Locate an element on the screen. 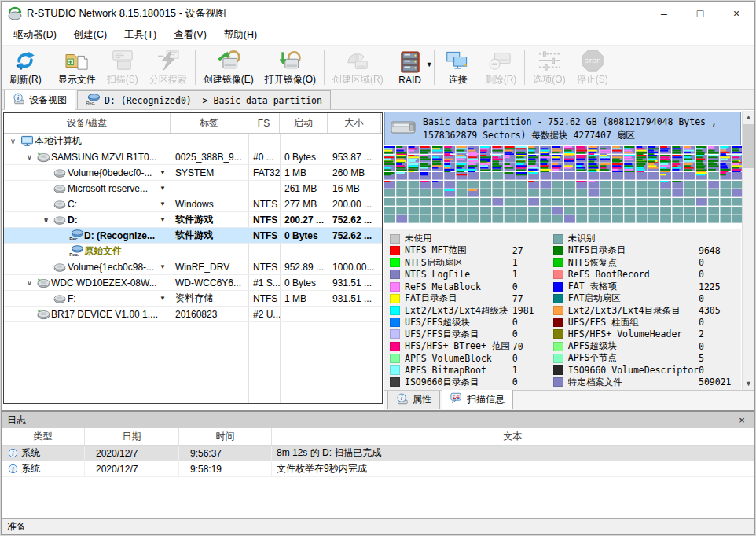  maximize-button: □ is located at coordinates (700, 13).